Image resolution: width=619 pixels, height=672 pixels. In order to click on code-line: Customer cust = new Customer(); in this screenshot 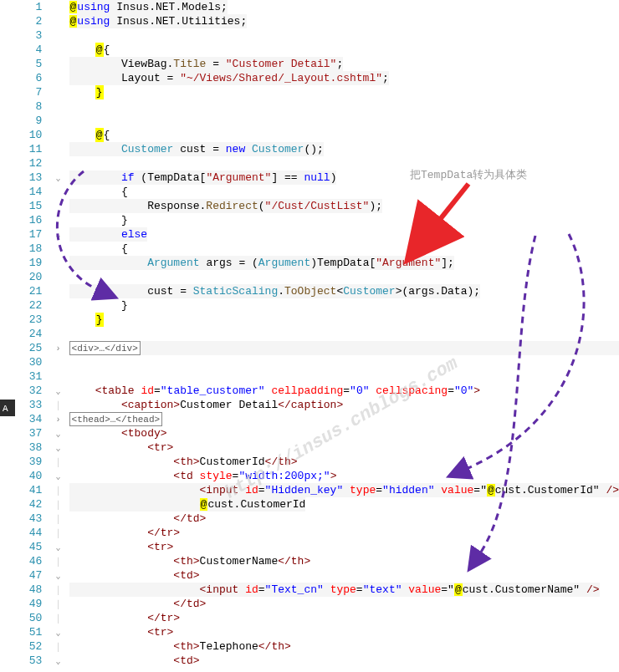, I will do `click(345, 149)`.